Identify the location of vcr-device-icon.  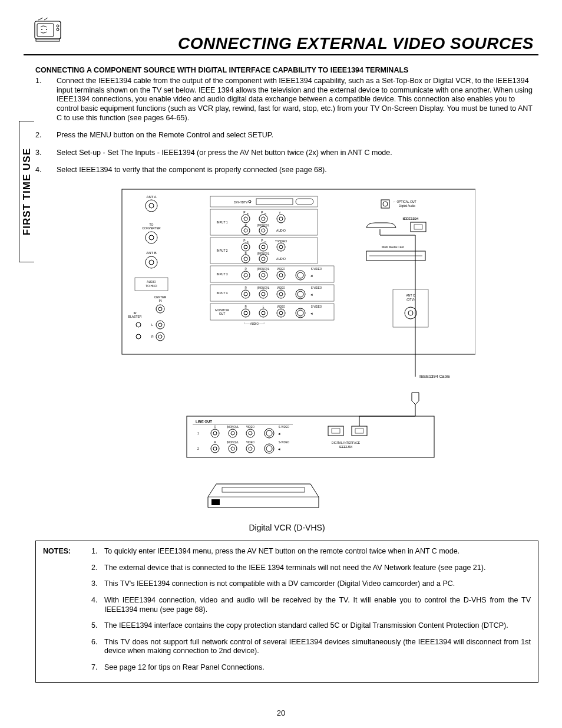
(263, 496).